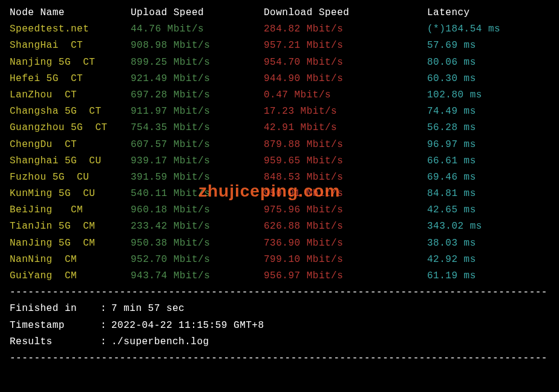 The height and width of the screenshot is (392, 559). What do you see at coordinates (70, 276) in the screenshot?
I see `node-name: GuiYang CM` at bounding box center [70, 276].